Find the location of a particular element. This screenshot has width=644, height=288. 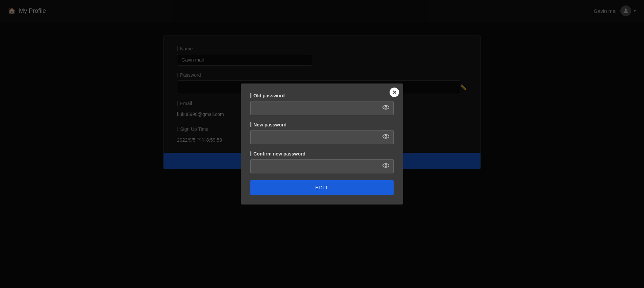

modal-close-button: ✕ is located at coordinates (394, 92).